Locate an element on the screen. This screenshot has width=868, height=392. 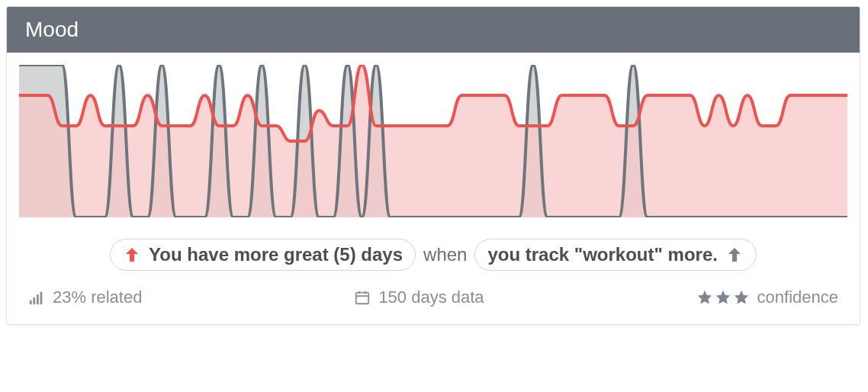
insight-left-text: You have more great (5) days is located at coordinates (276, 255).